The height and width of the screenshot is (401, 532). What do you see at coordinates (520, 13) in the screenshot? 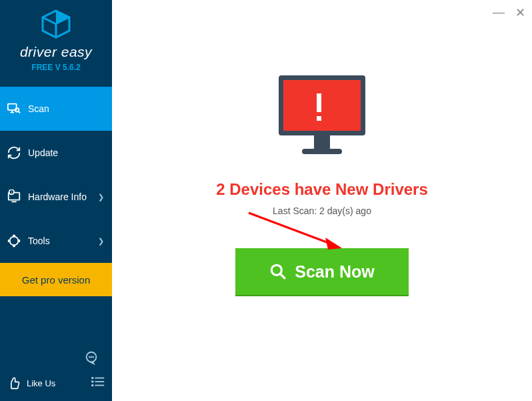
I see `close-icon: ✕` at bounding box center [520, 13].